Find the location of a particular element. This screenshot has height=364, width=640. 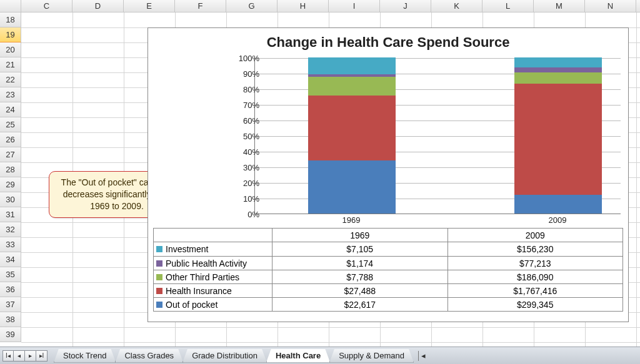

chart-title: Change in Health Care Spend Source is located at coordinates (388, 41).